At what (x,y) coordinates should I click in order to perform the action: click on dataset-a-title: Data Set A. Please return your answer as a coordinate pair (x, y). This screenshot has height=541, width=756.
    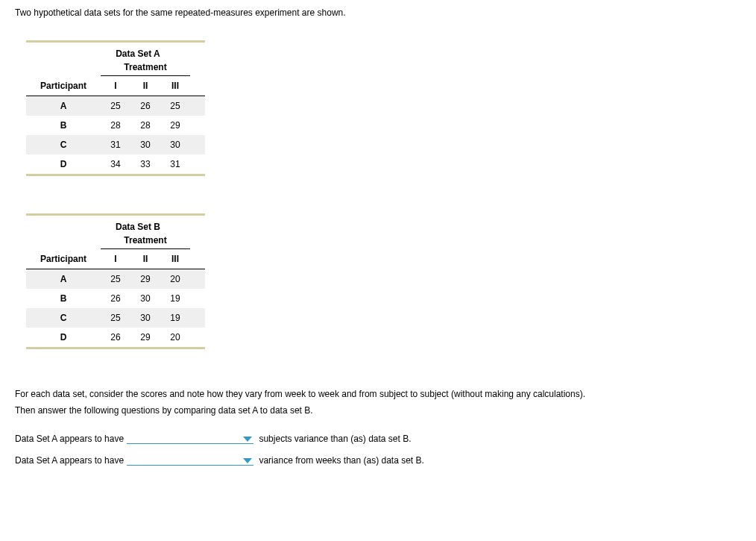
    Looking at the image, I should click on (138, 51).